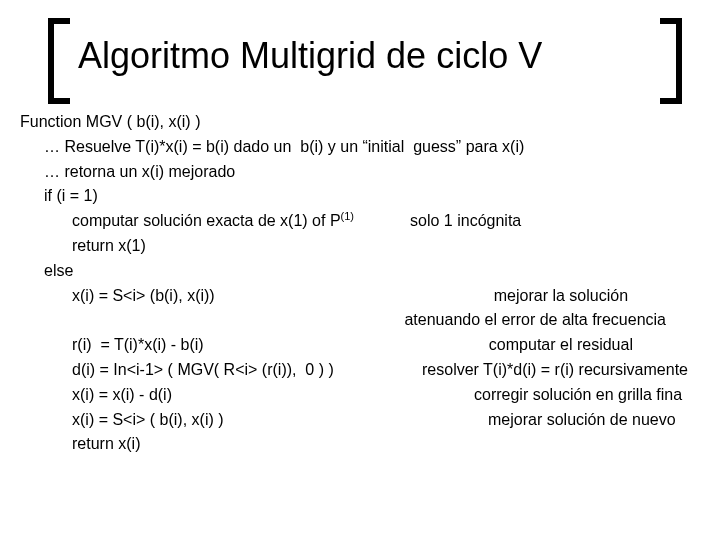  Describe the element at coordinates (360, 296) in the screenshot. I see `code-line: x(i) = S<i> (b(i), x(i)) mejorar la solu…` at that location.